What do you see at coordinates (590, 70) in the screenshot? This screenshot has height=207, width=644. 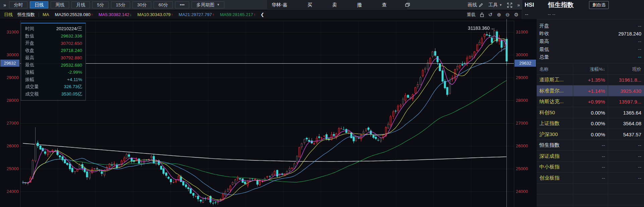 I see `table-header-row: 名称涨幅%↓现价` at bounding box center [590, 70].